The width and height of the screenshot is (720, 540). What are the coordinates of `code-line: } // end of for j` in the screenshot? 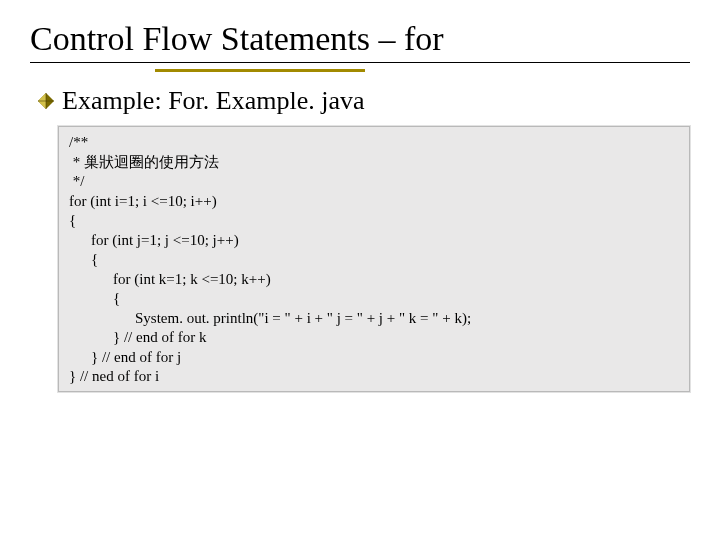 It's located at (374, 358).